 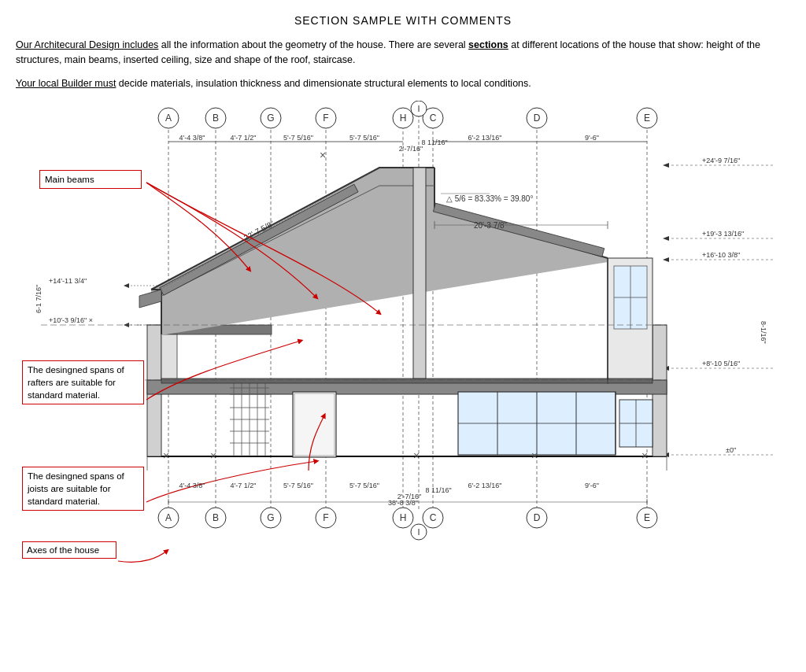 I want to click on svg-text: 2'-7/16", so click(x=411, y=149).